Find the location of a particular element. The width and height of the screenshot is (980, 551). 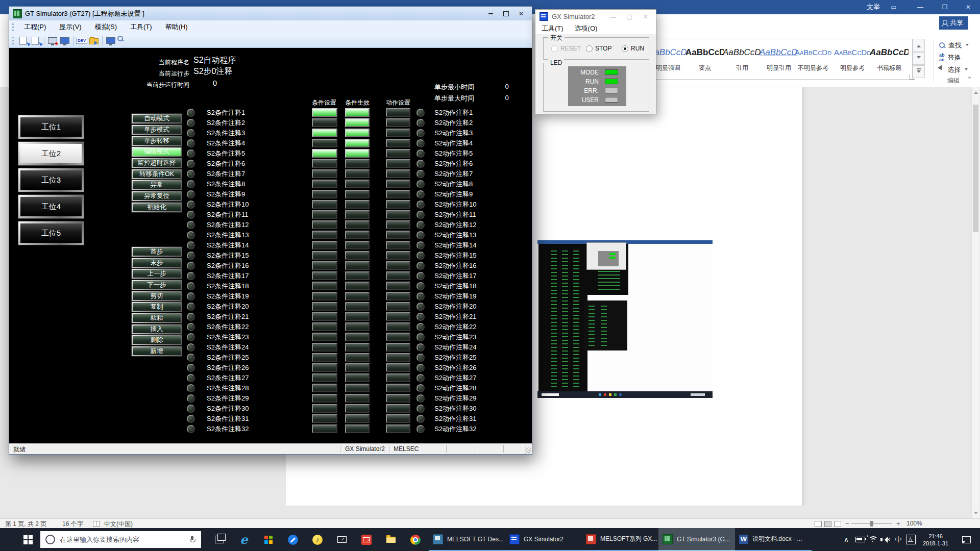

resize-grip is located at coordinates (528, 450).